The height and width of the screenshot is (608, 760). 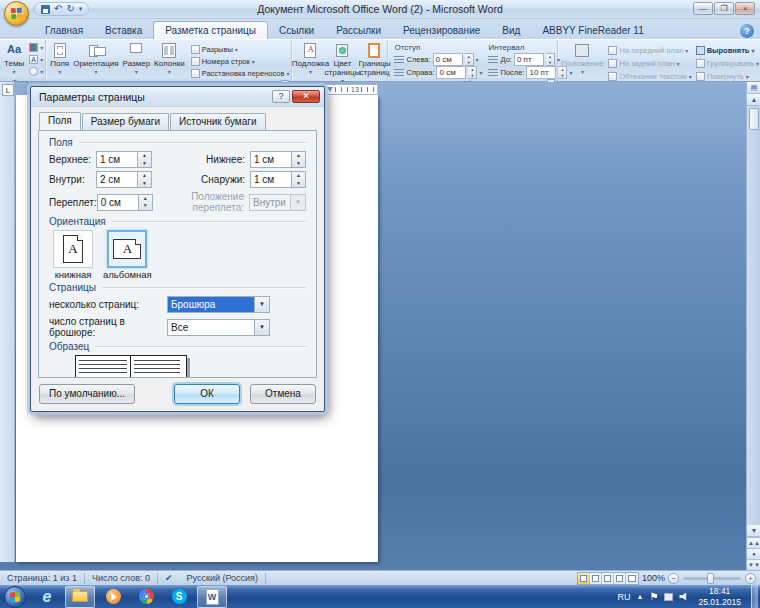 I want to click on web-layout-view-button, so click(x=608, y=578).